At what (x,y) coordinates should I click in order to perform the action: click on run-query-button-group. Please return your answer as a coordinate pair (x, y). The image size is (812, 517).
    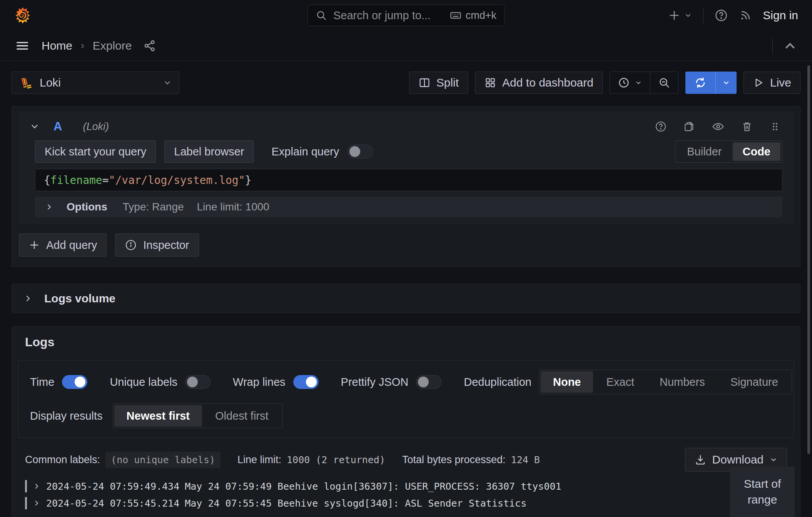
    Looking at the image, I should click on (711, 83).